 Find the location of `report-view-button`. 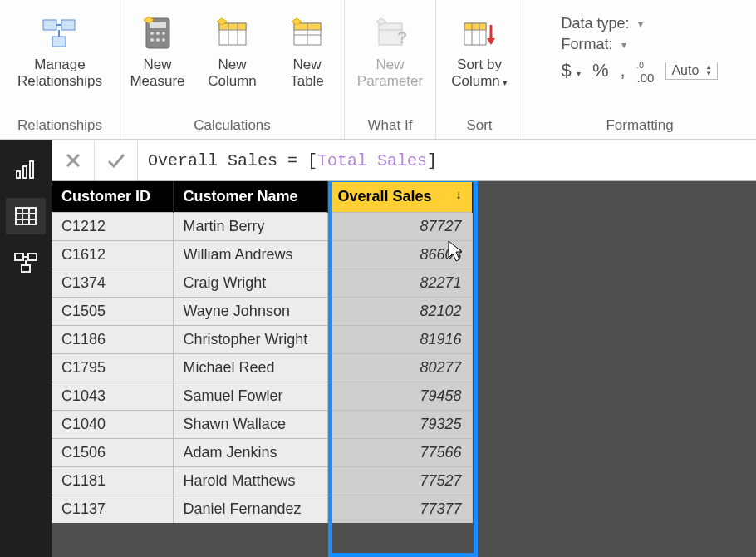

report-view-button is located at coordinates (26, 170).